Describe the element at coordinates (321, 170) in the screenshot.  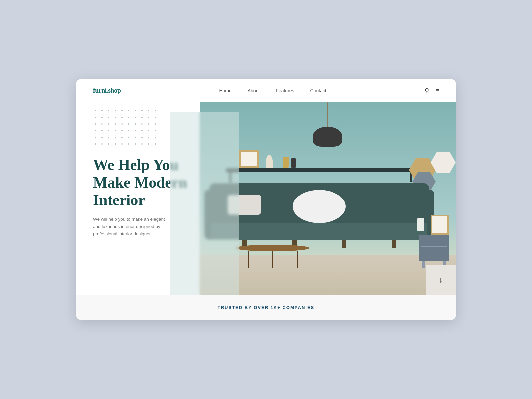
I see `wall-shelf` at that location.